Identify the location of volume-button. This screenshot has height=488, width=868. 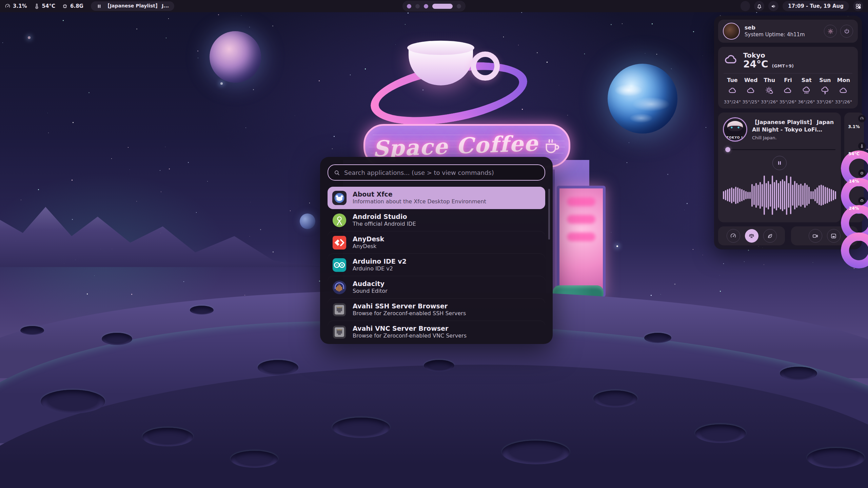
(773, 6).